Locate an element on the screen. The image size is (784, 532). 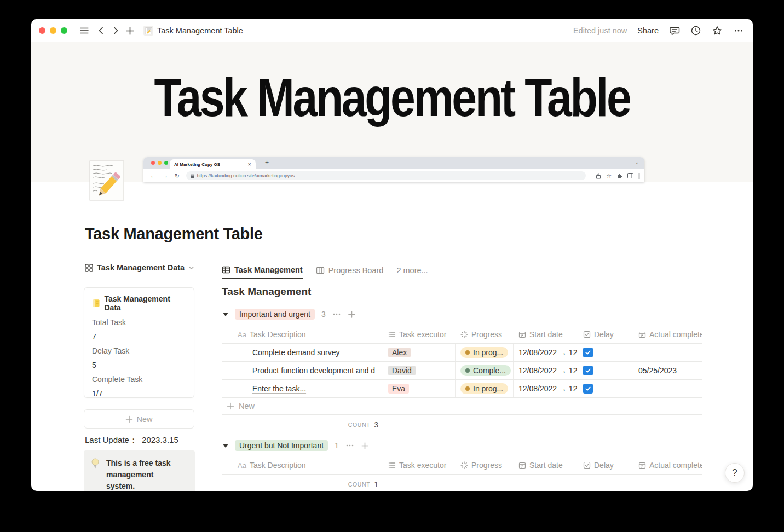
progress-pill: Comple... is located at coordinates (486, 371).